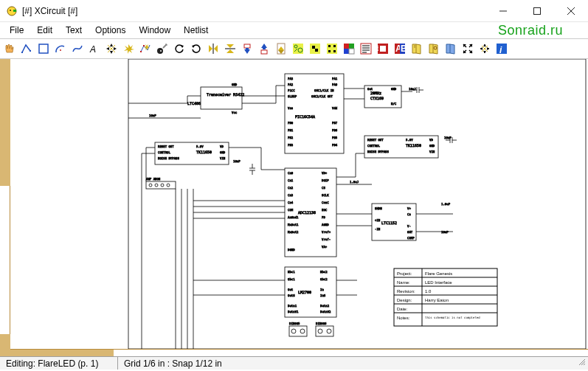 This screenshot has height=371, width=588. Describe the element at coordinates (291, 249) in the screenshot. I see `svg-text: DGND` at that location.